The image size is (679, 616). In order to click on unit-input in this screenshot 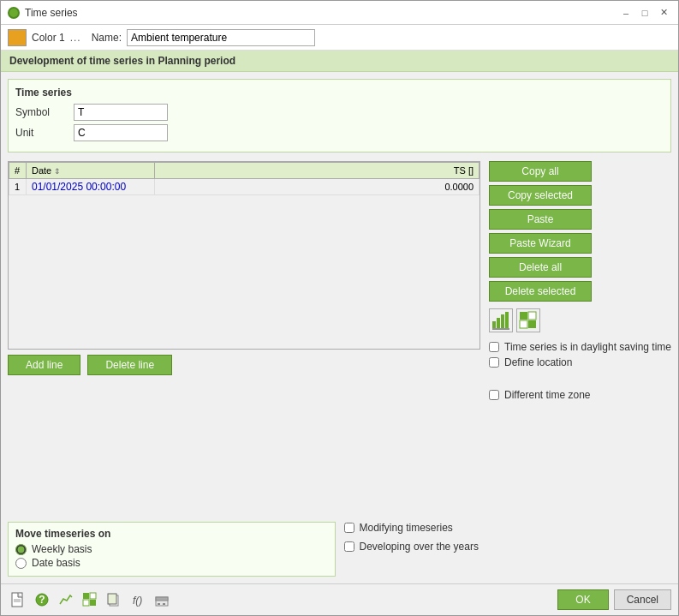, I will do `click(121, 133)`.